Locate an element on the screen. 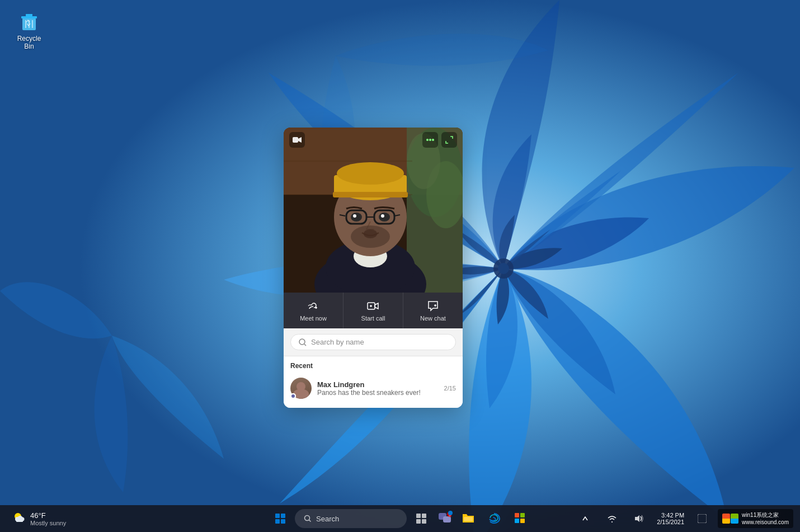 Image resolution: width=800 pixels, height=532 pixels. edge-browser-button is located at coordinates (494, 519).